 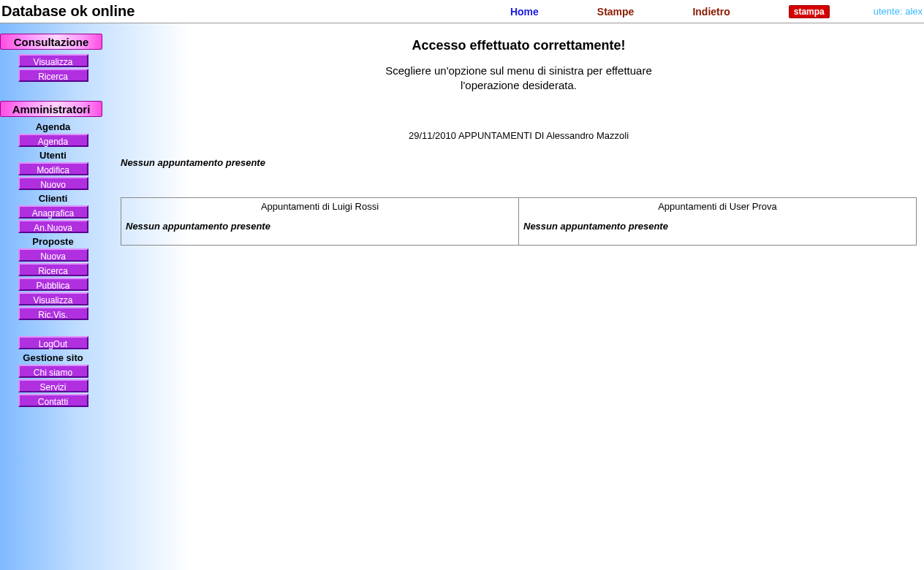 I want to click on table-cell-luigi: Appuntamenti di Luigi Rossi Nessun appun…, so click(x=320, y=221).